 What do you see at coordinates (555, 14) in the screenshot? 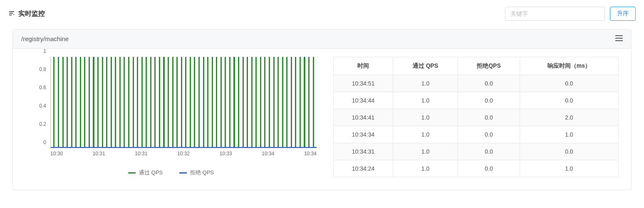
I see `keyword-input` at bounding box center [555, 14].